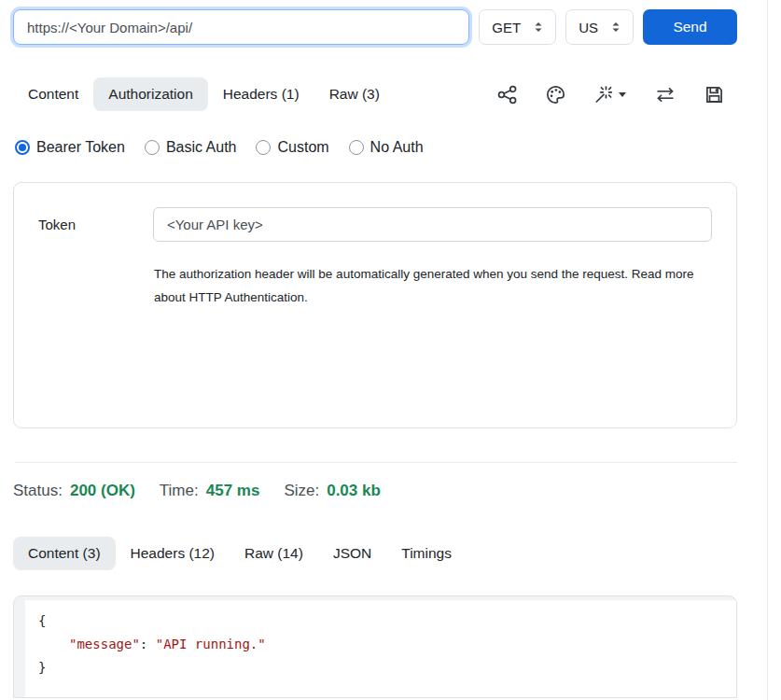 The height and width of the screenshot is (700, 781). What do you see at coordinates (381, 649) in the screenshot?
I see `response-body-code: { "message": "API running." }` at bounding box center [381, 649].